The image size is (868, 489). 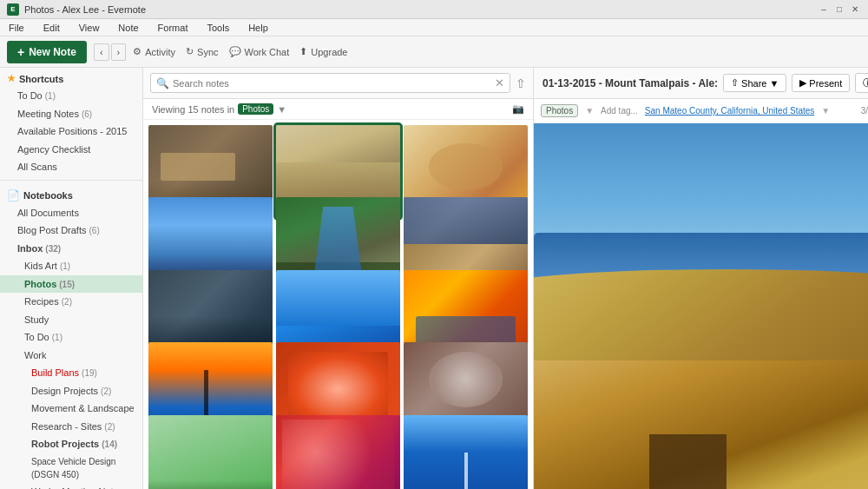 I want to click on menu-help: Help, so click(x=259, y=28).